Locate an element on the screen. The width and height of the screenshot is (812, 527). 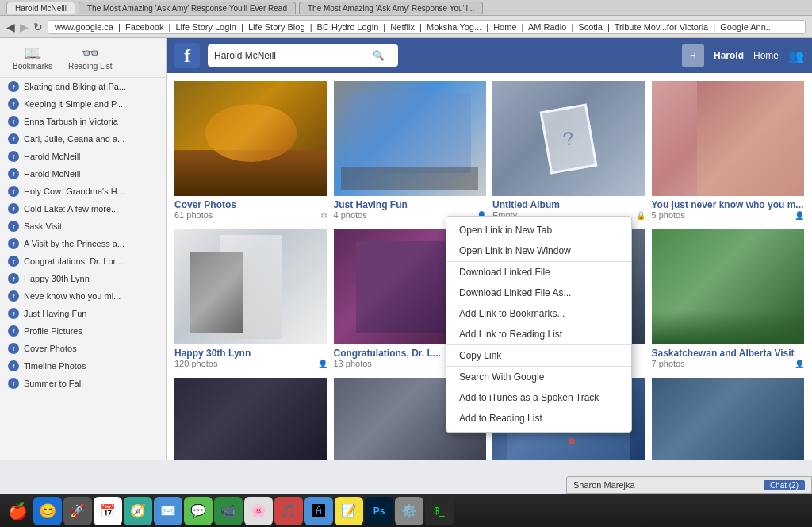
context-menu-item-search-google: Search With Google is located at coordinates (539, 377).